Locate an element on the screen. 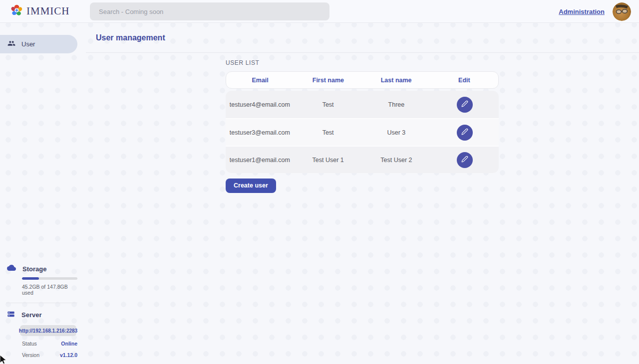 The image size is (639, 364). sidebar-item-user-label: User is located at coordinates (28, 44).